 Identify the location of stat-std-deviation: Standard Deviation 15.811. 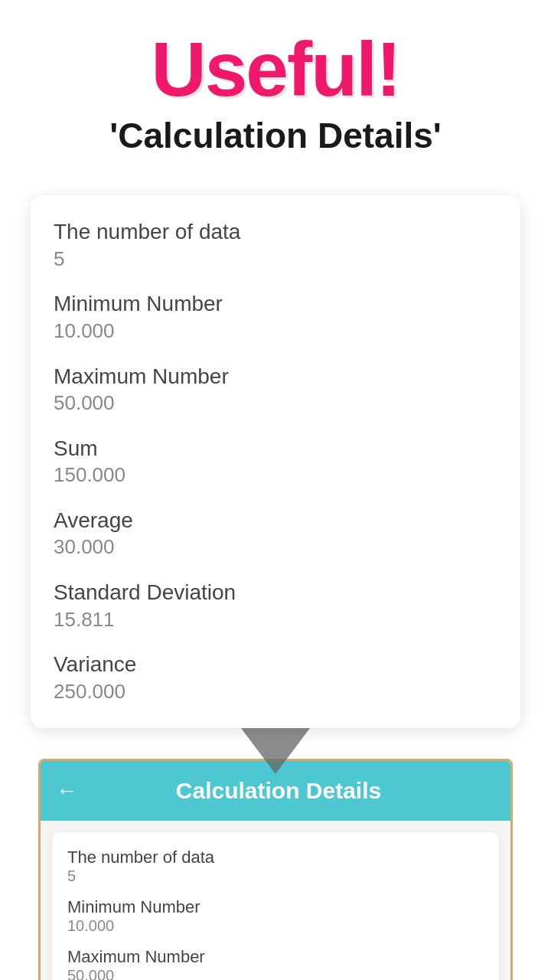
(276, 606).